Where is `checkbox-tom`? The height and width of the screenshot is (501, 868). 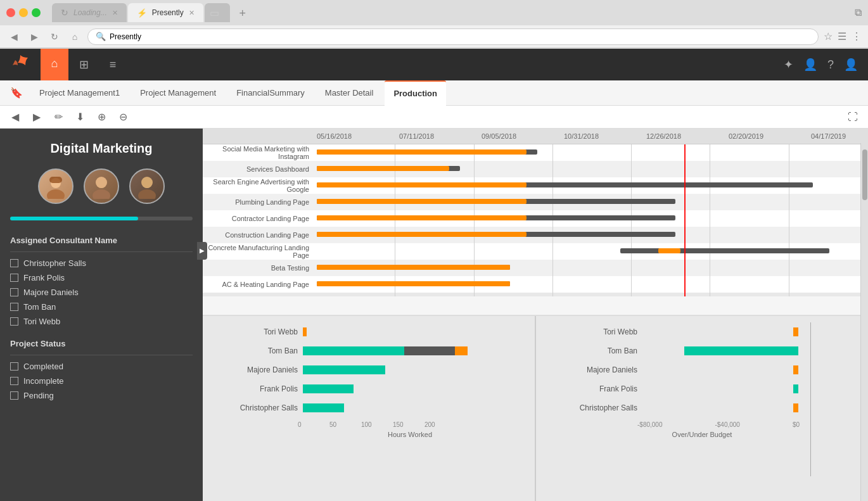
checkbox-tom is located at coordinates (14, 307).